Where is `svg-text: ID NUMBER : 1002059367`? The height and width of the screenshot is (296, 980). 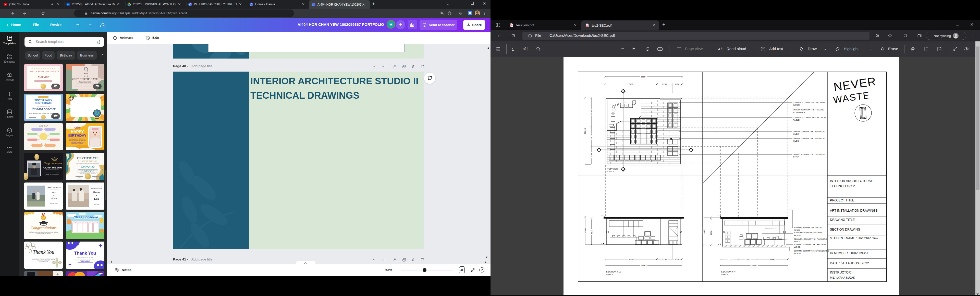
svg-text: ID NUMBER : 1002059367 is located at coordinates (849, 253).